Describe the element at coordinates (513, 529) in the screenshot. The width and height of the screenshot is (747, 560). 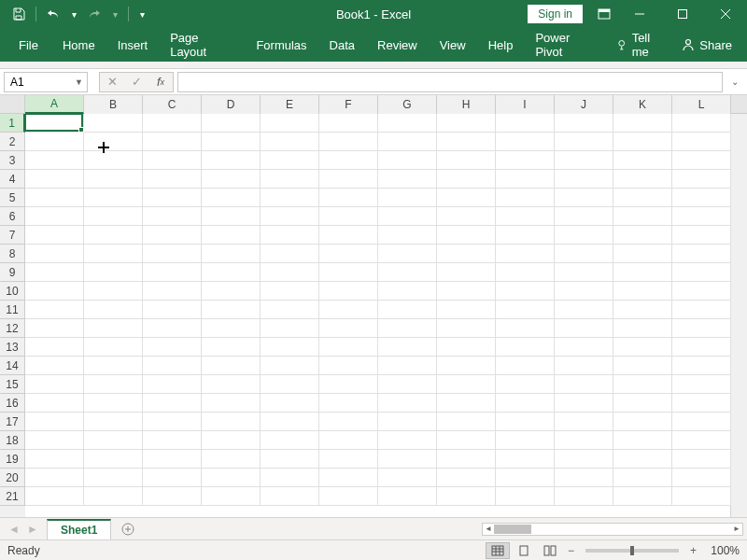
I see `hscroll-thumb` at that location.